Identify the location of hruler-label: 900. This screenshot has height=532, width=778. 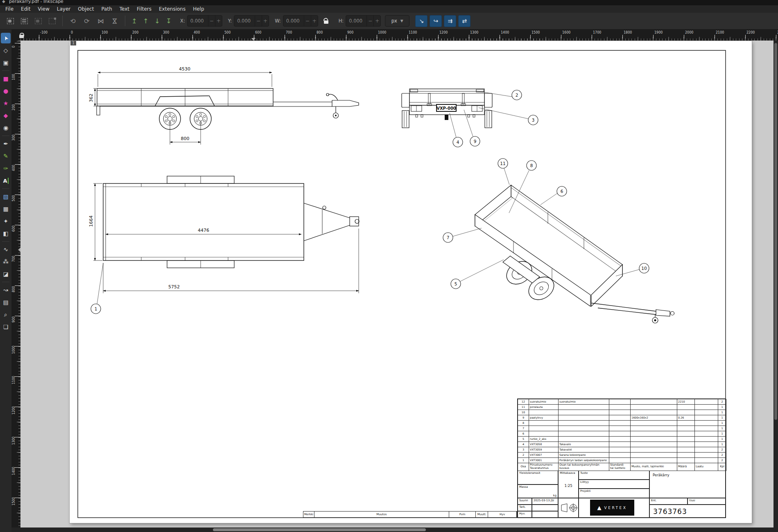
(351, 33).